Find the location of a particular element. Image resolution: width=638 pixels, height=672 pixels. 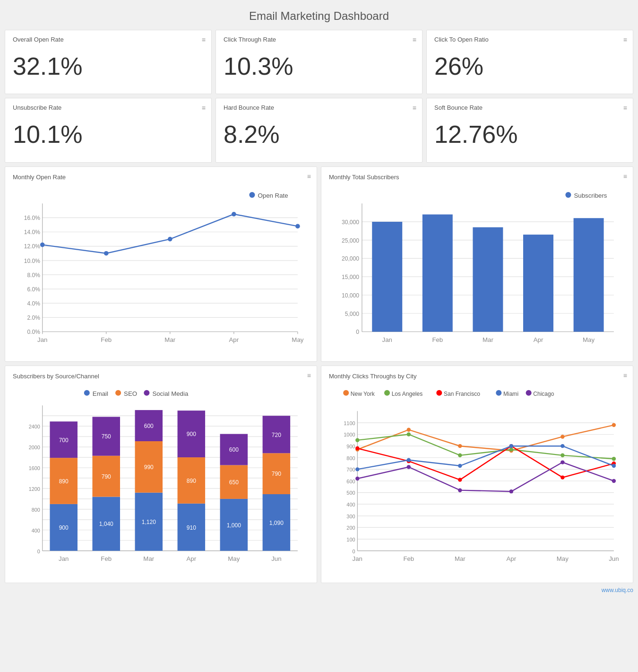

svg-text: 1100 is located at coordinates (349, 423).